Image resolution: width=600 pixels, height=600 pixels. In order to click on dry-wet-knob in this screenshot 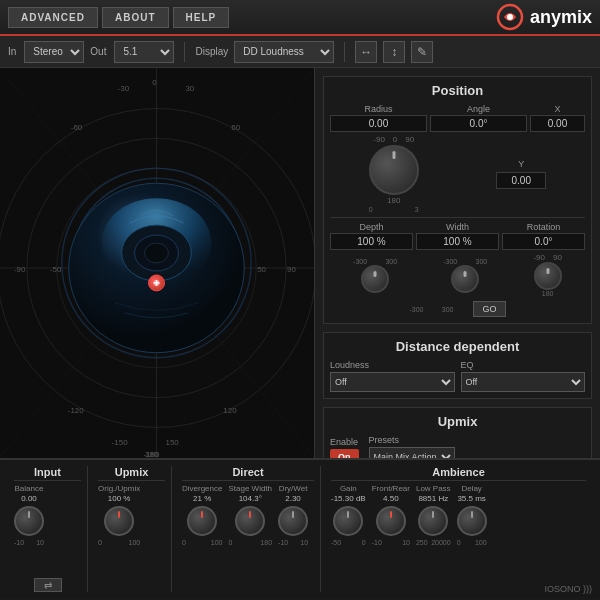, I will do `click(293, 521)`.